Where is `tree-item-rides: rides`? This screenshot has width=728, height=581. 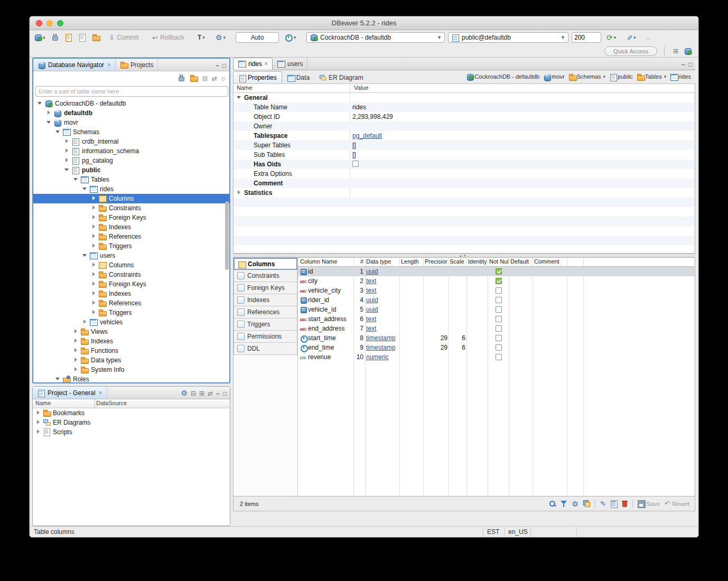 tree-item-rides: rides is located at coordinates (131, 189).